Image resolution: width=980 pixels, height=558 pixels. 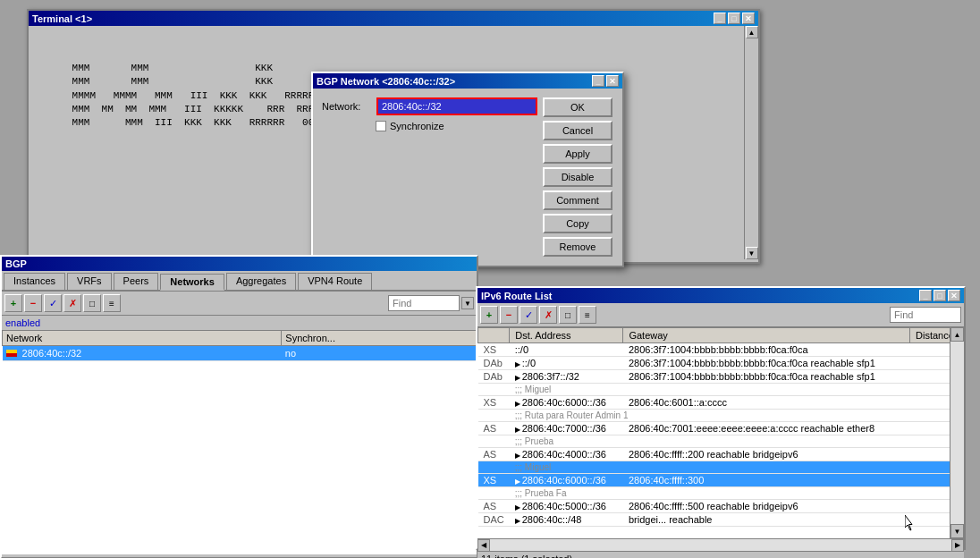 What do you see at coordinates (957, 531) in the screenshot?
I see `vscroll-down: ▼` at bounding box center [957, 531].